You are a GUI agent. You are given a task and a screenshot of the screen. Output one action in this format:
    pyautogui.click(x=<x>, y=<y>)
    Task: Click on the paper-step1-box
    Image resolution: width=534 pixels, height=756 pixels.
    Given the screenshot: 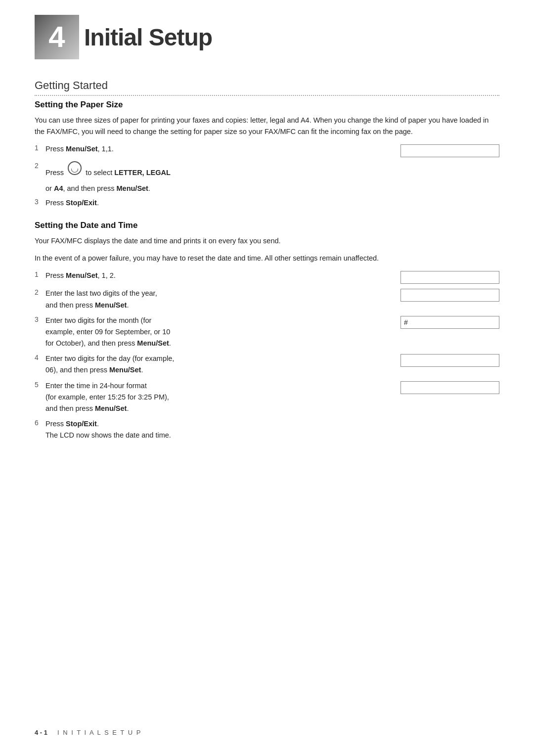 What is the action you would take?
    pyautogui.click(x=450, y=151)
    